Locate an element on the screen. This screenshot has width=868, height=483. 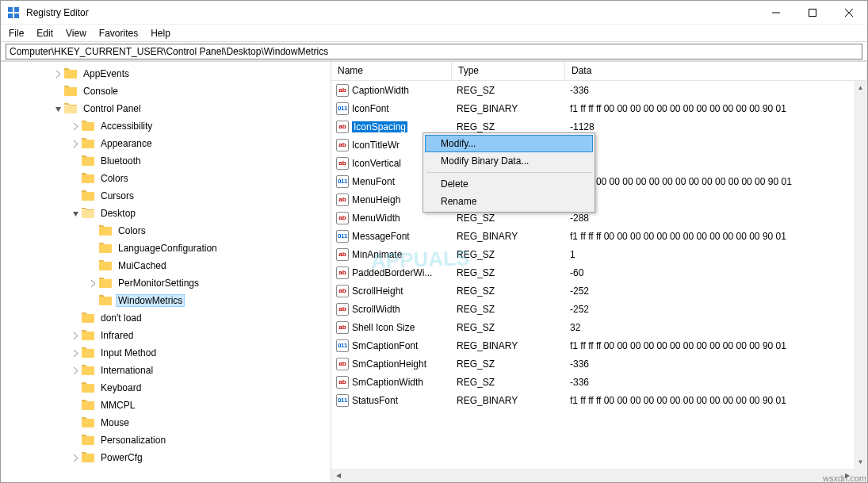
value-row: 011StatusFontREG_BINARYf1 ff ff ff 00 00… is located at coordinates (599, 400).